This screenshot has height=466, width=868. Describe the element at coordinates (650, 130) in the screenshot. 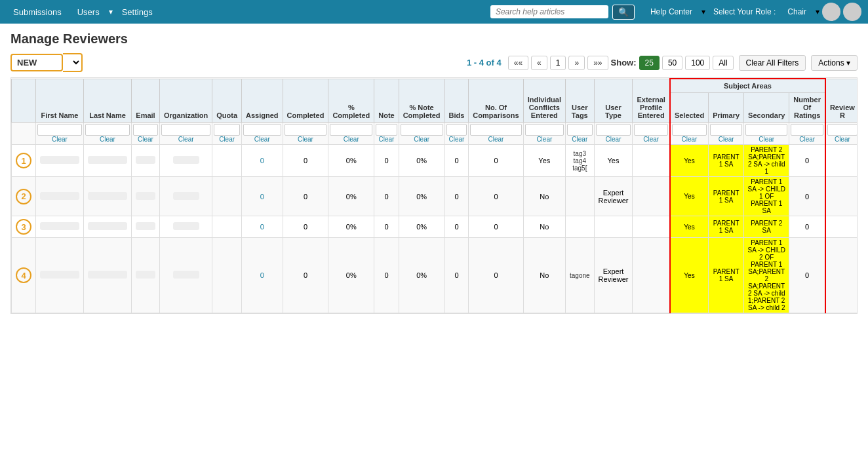

I see `filter-ext-profile-input` at that location.